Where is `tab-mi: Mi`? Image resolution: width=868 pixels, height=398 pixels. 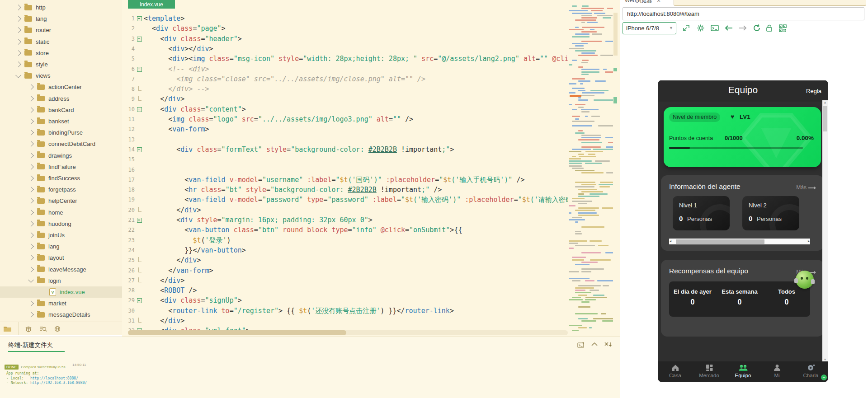 tab-mi: Mi is located at coordinates (777, 371).